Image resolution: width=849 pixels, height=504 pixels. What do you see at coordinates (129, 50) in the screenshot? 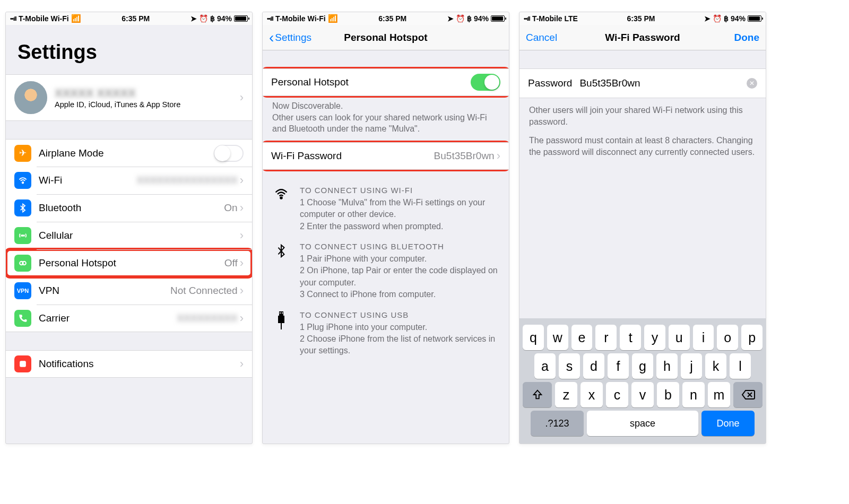
I see `page-title: Settings` at bounding box center [129, 50].